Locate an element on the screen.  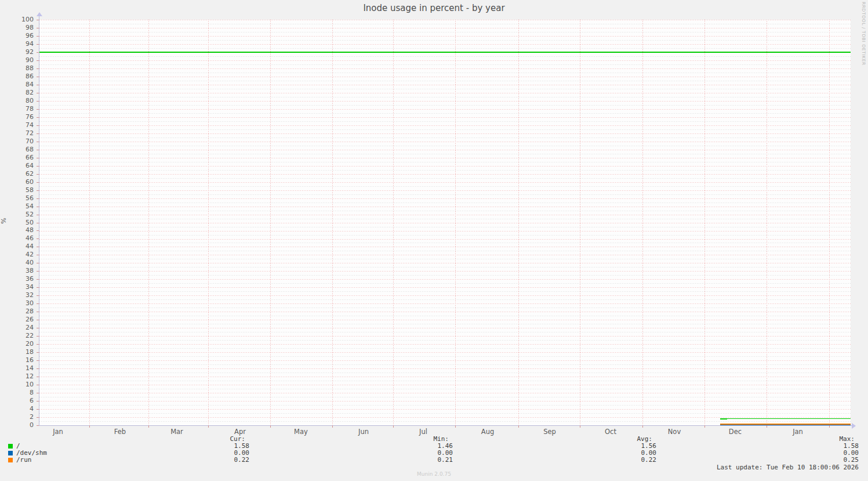
last-update-text: Last update: Tue Feb 10 18:00:06 2026 is located at coordinates (429, 468).